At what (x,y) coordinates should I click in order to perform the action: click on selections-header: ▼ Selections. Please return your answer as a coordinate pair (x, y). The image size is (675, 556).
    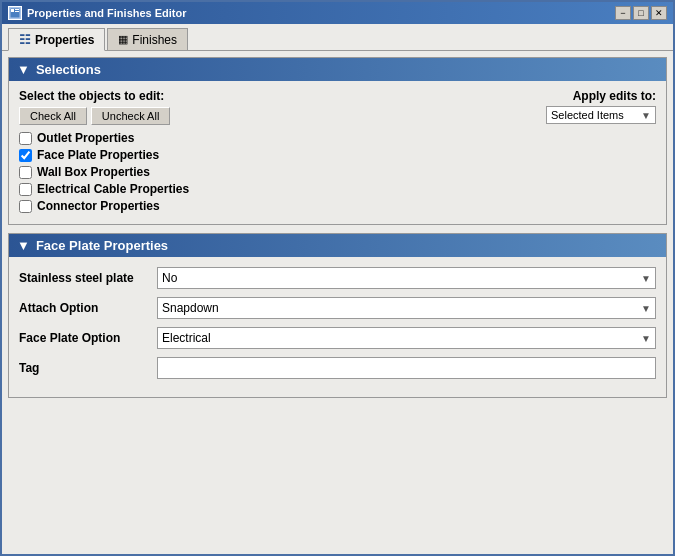
    Looking at the image, I should click on (338, 70).